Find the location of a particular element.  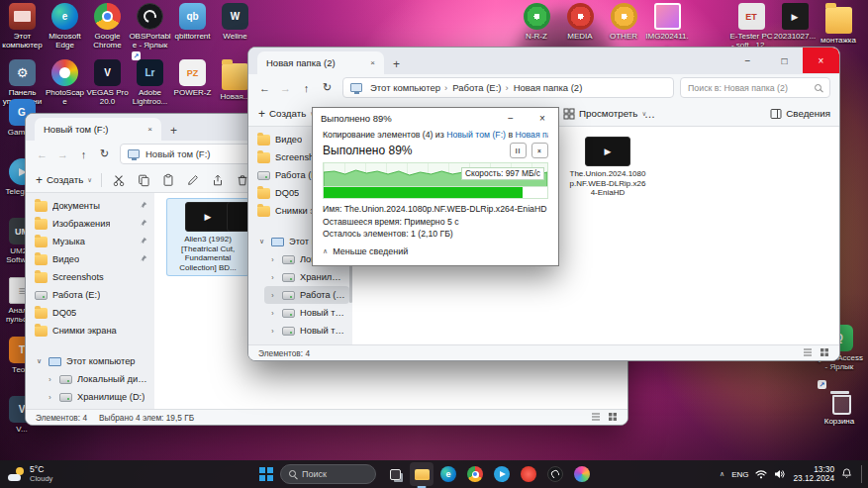

language-indicator: ENG is located at coordinates (740, 475).